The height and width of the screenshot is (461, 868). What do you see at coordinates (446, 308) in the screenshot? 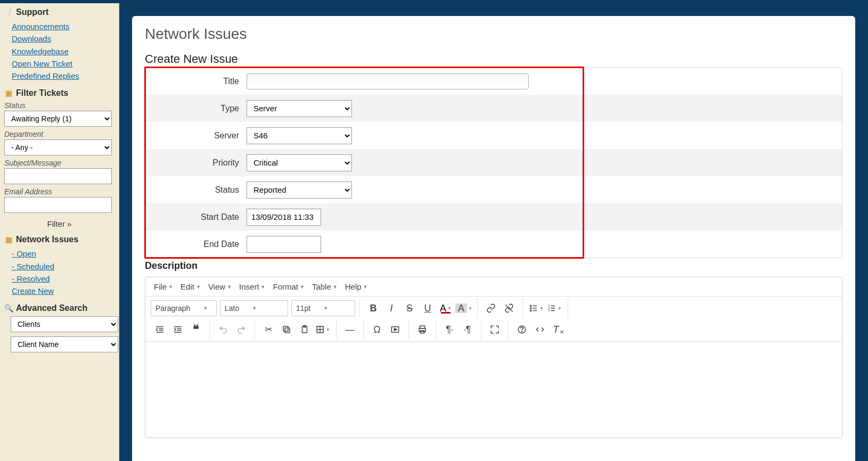
I see `text-color-icon: A▼` at bounding box center [446, 308].